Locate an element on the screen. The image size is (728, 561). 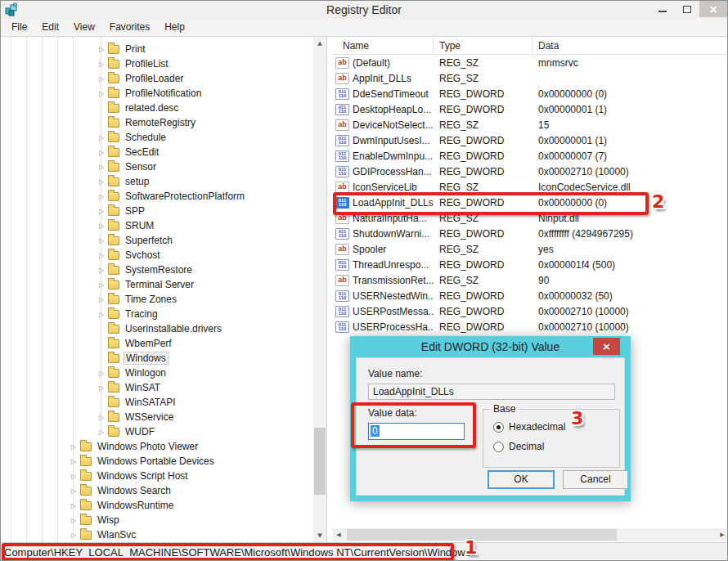
tree-item-sensor: ▷Sensor is located at coordinates (157, 167).